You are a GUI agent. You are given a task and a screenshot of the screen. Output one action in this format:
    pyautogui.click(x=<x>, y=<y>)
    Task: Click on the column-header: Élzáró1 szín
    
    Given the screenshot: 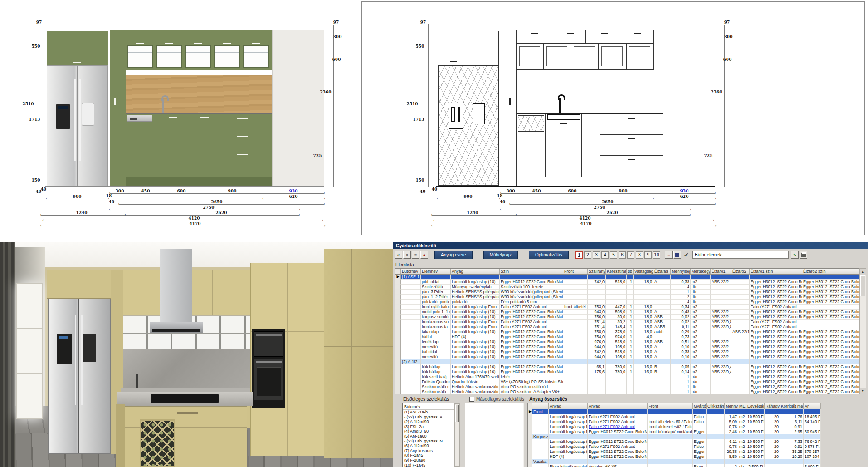 What is the action you would take?
    pyautogui.click(x=776, y=271)
    